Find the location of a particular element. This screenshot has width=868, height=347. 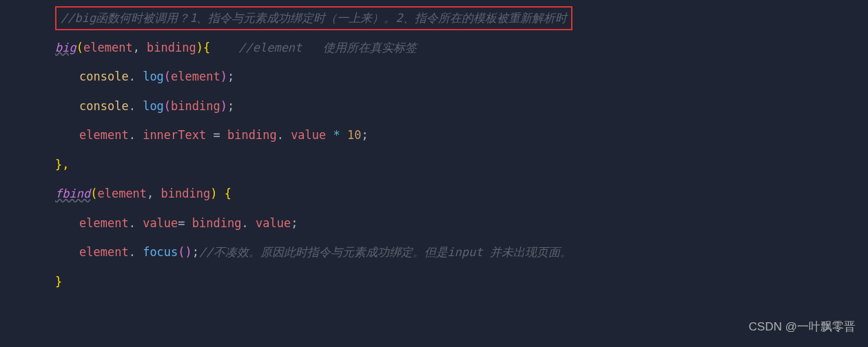

function-fbind: fbind is located at coordinates (73, 193).